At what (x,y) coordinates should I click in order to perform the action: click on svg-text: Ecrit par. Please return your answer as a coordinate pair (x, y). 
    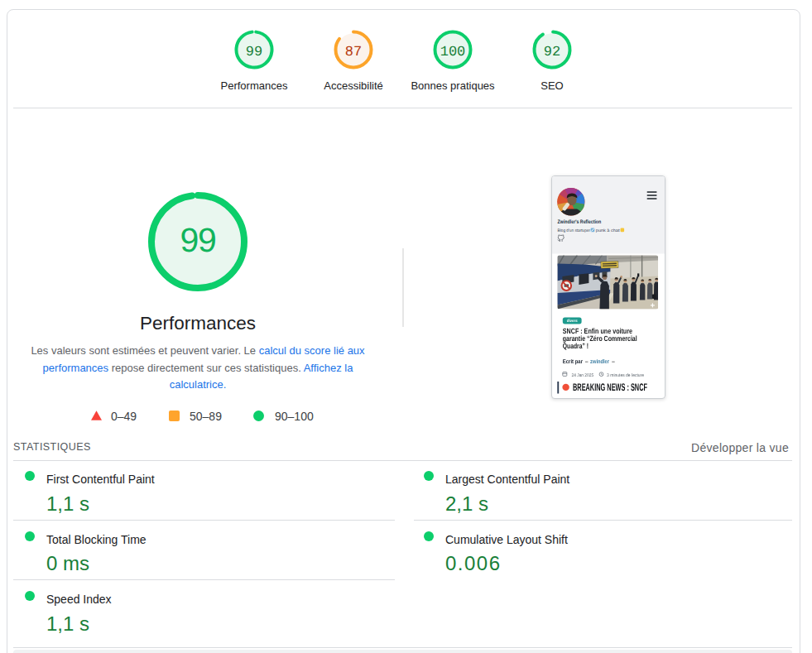
    Looking at the image, I should click on (573, 362).